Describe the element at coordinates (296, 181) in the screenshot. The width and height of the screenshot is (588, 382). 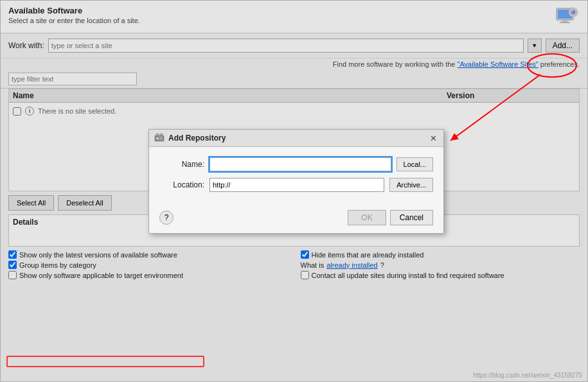
I see `add-repository-dialog: Add Repository ✕ Name: Local... Location…` at that location.